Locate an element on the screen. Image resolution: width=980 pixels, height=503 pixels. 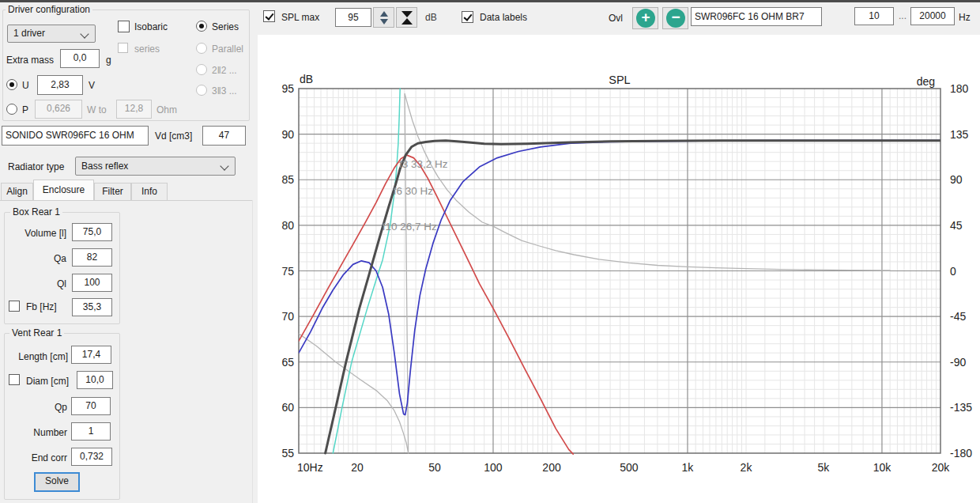
x-tick: 20 is located at coordinates (357, 467).